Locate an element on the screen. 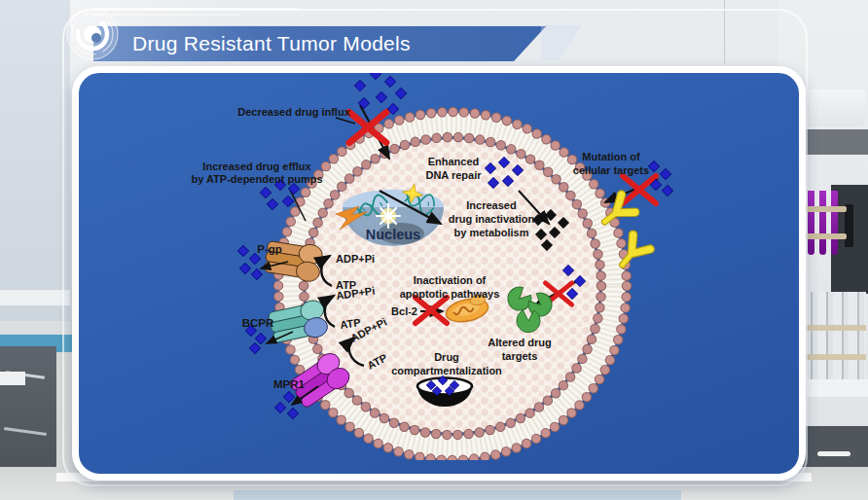 The width and height of the screenshot is (868, 500). compartment-label: Drug is located at coordinates (447, 357).